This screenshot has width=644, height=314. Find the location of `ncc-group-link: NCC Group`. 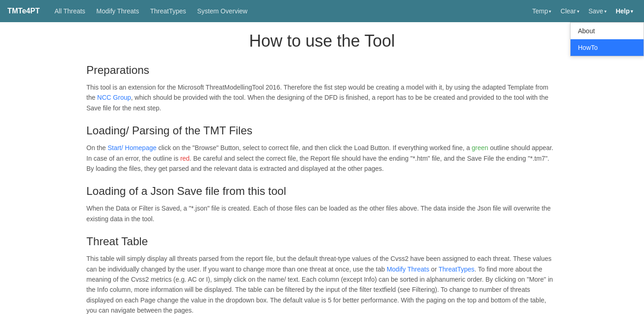

ncc-group-link: NCC Group is located at coordinates (114, 97).